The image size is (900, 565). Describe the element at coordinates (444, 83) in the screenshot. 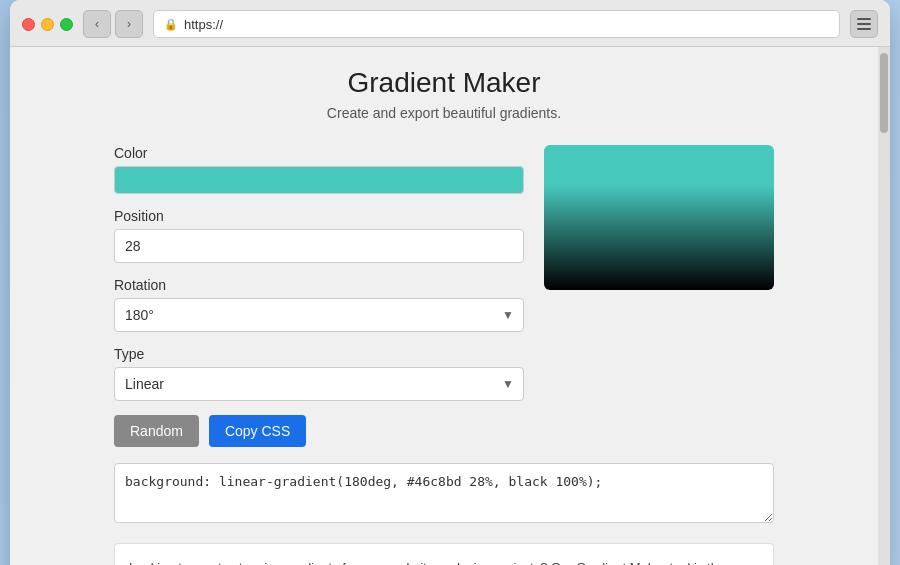

I see `page-title: Gradient Maker` at that location.